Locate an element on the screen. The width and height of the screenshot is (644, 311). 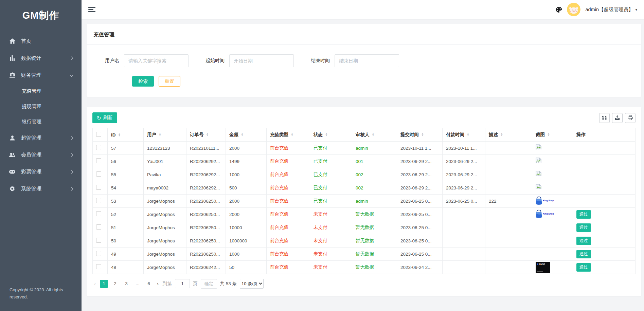
prev-page-icon: ‹ is located at coordinates (95, 284).